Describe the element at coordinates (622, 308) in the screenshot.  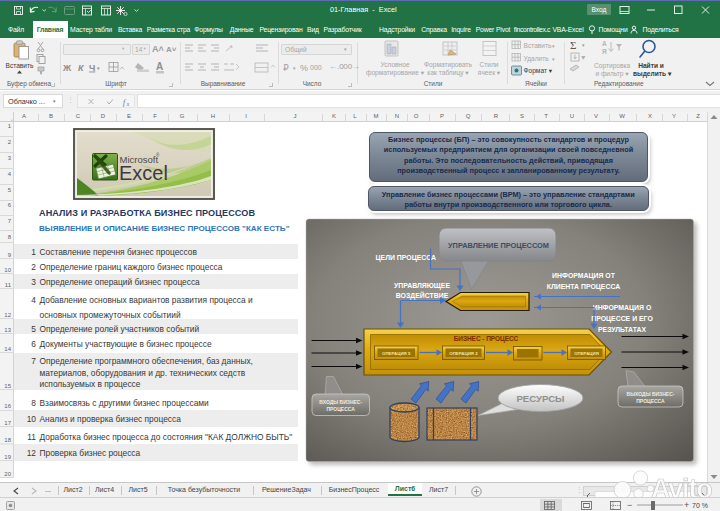
I see `svg-text: ИНФОРМАЦИЯ О` at that location.